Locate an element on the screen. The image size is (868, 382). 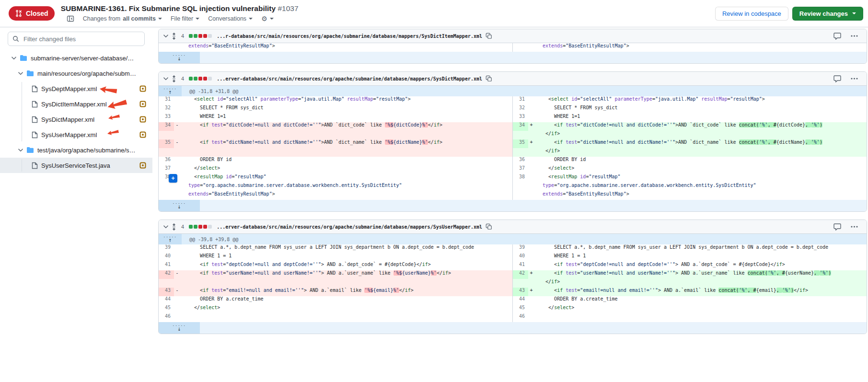
diff-settings-dropdown: ⚙ is located at coordinates (267, 19).